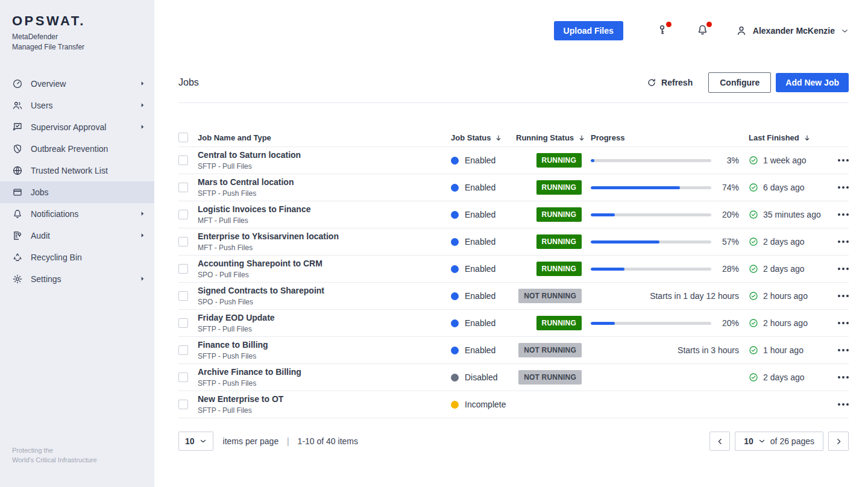  Describe the element at coordinates (514, 441) in the screenshot. I see `pagination: 10 items per page | 1-10 of 40 items 10 …` at that location.